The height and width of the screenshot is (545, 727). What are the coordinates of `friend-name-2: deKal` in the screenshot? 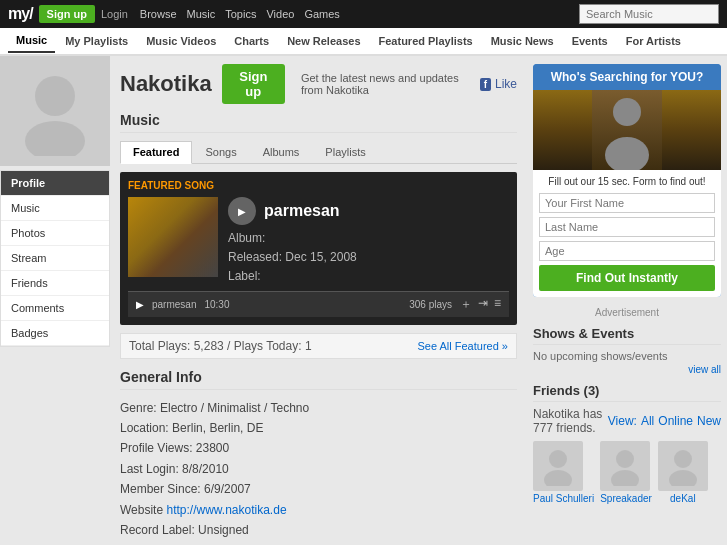 It's located at (683, 498).